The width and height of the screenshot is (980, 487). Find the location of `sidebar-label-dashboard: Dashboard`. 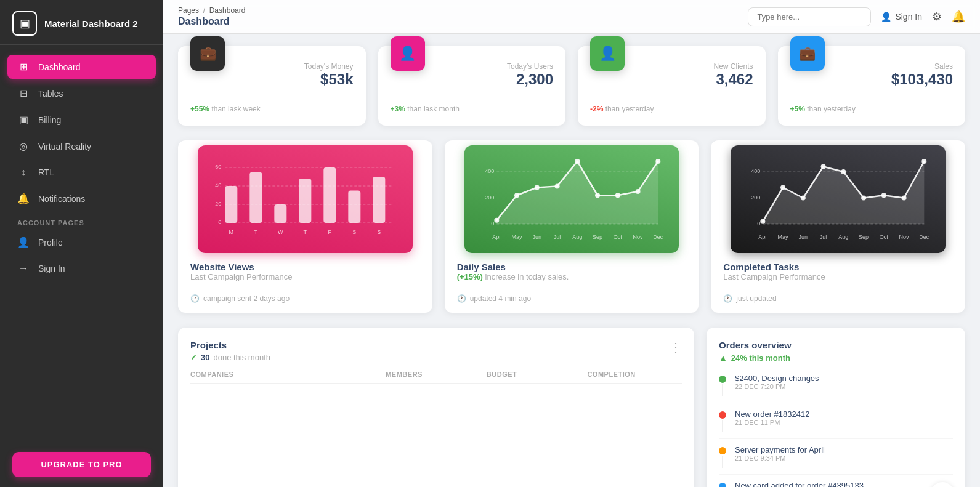

sidebar-label-dashboard: Dashboard is located at coordinates (59, 67).